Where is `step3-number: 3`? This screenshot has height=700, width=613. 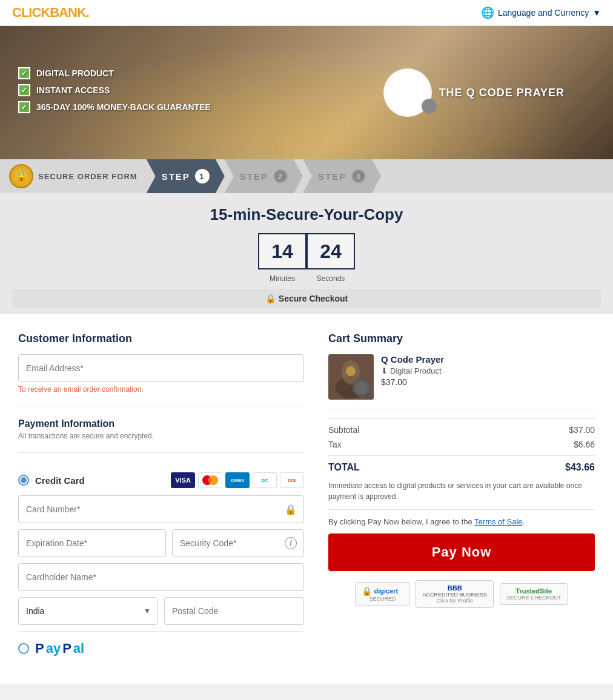
step3-number: 3 is located at coordinates (359, 176).